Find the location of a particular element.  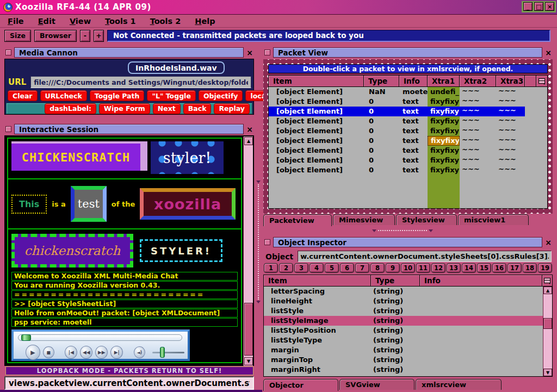

menu-tools1: Tools 1 is located at coordinates (121, 21).